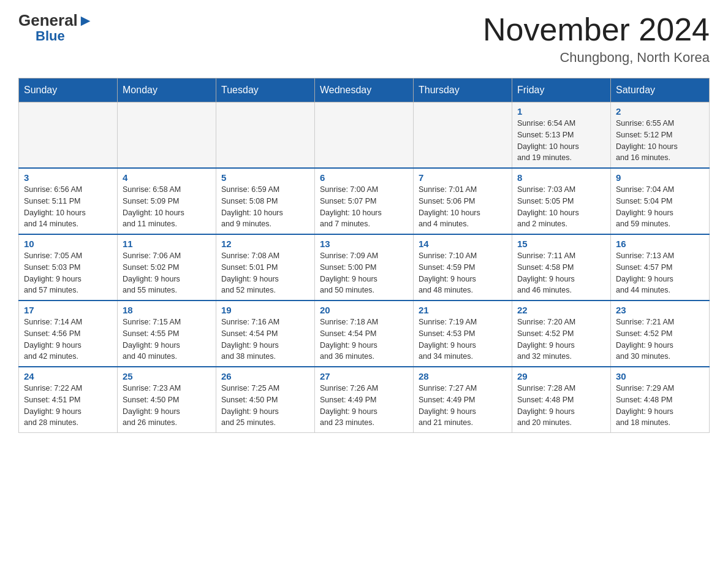  What do you see at coordinates (364, 91) in the screenshot?
I see `calendar-header-row: Sunday Monday Tuesday Wednesday Thursday…` at bounding box center [364, 91].